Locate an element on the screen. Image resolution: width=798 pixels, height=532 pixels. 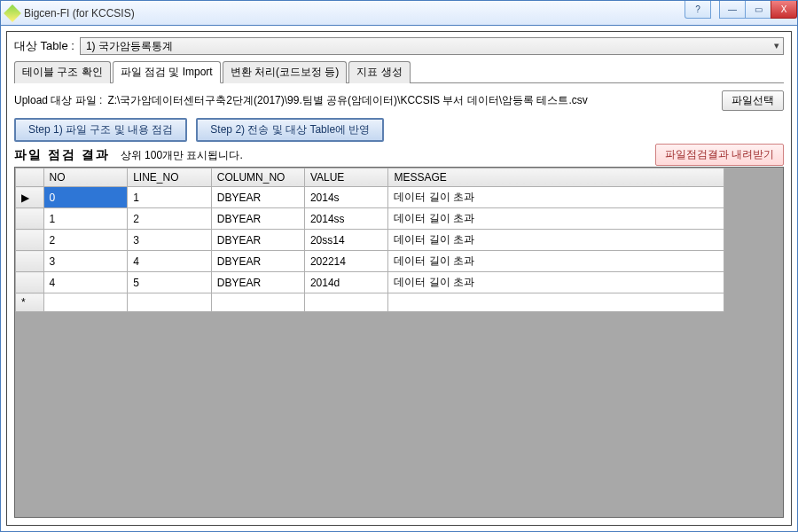
col-value: VALUE is located at coordinates (346, 177).